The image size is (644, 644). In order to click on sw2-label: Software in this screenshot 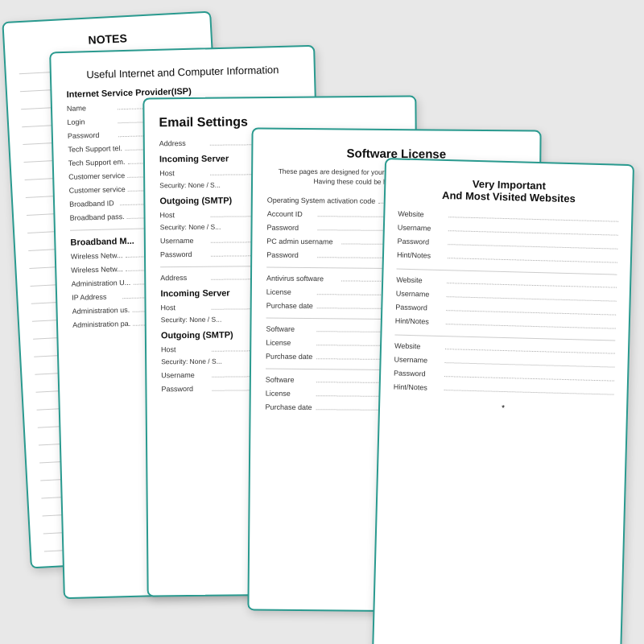, I will do `click(290, 380)`.